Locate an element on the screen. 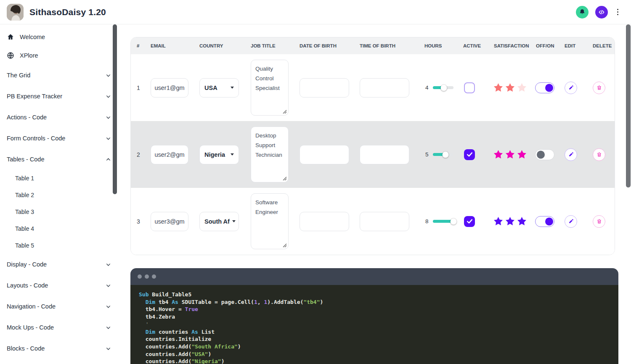 The width and height of the screenshot is (631, 364). column-header-hours: HOURS is located at coordinates (440, 46).